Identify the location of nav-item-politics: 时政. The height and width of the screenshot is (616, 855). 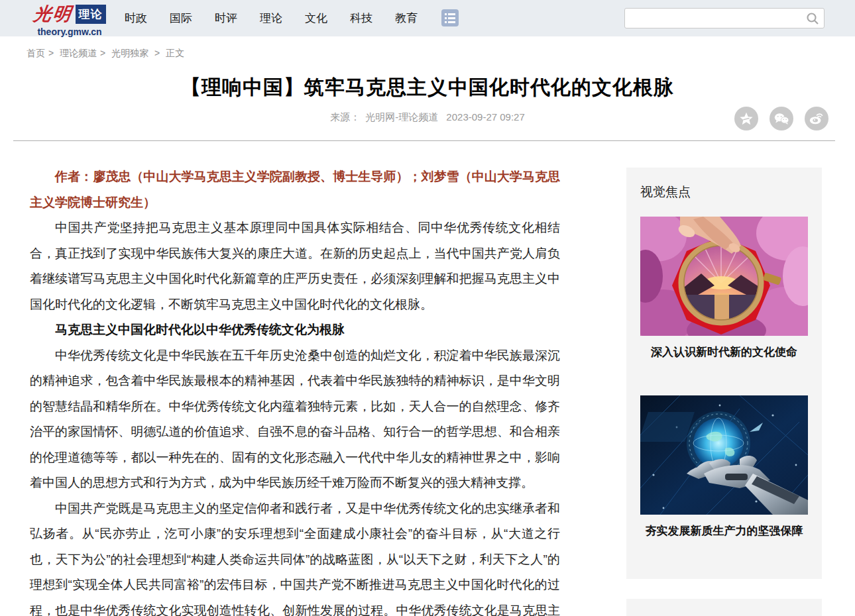
(136, 19).